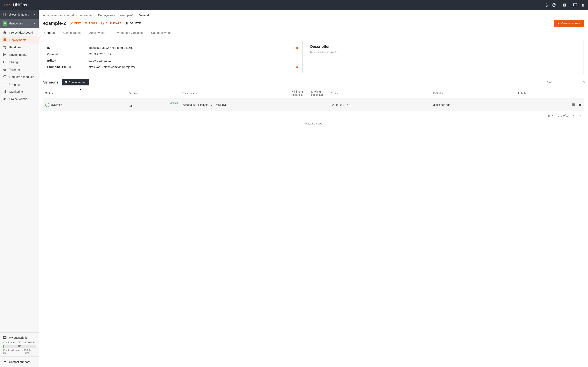 This screenshot has height=367, width=588. Describe the element at coordinates (297, 48) in the screenshot. I see `copy-id-button` at that location.